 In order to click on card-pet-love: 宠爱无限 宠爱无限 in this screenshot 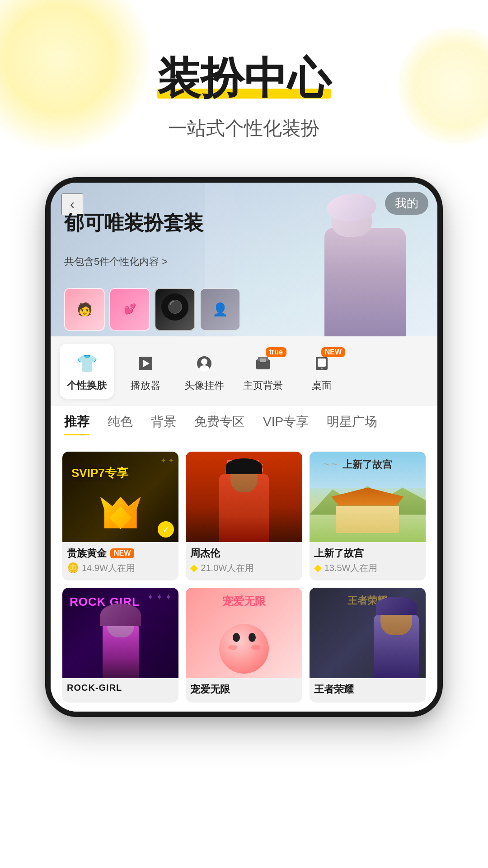, I will do `click(244, 645)`.